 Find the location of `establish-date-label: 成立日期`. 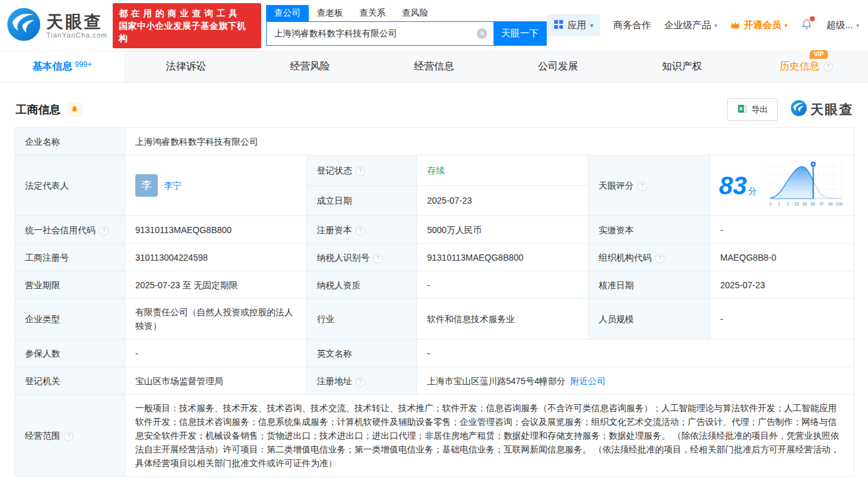

establish-date-label: 成立日期 is located at coordinates (362, 201).